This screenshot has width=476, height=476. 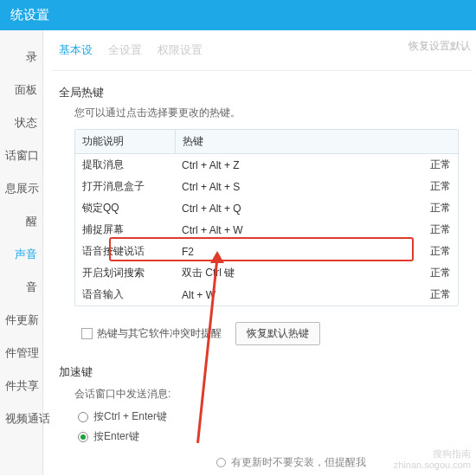 I want to click on tab-perm: 权限设置, so click(x=180, y=50).